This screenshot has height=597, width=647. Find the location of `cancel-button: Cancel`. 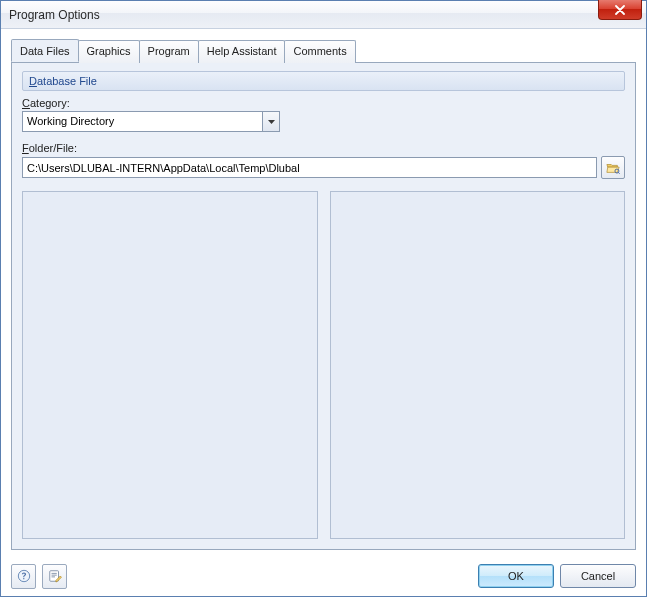

cancel-button: Cancel is located at coordinates (598, 576).